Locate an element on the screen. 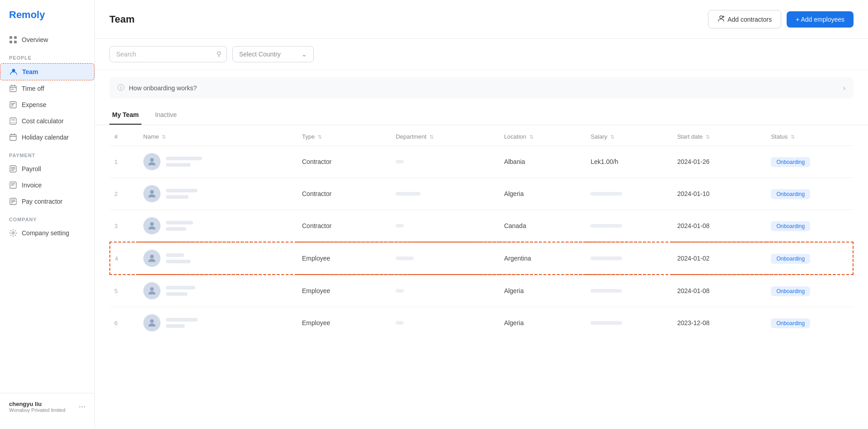 Image resolution: width=868 pixels, height=429 pixels. sidebar-item-payroll-label: Payroll is located at coordinates (32, 169).